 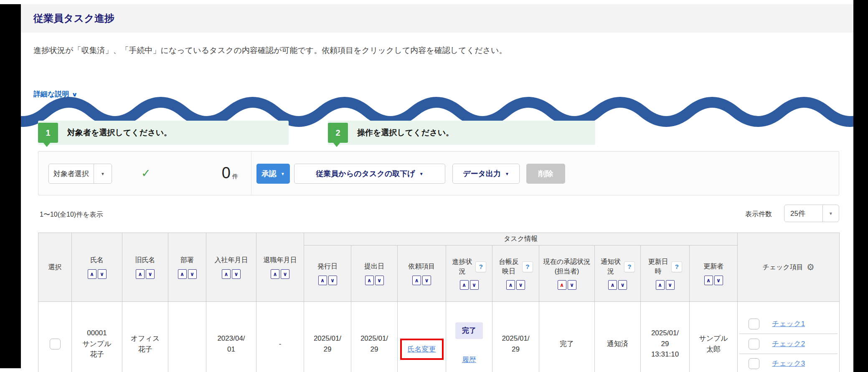 What do you see at coordinates (665, 337) in the screenshot?
I see `updated-at-cell: 2025/01/ 29 13:31:10` at bounding box center [665, 337].